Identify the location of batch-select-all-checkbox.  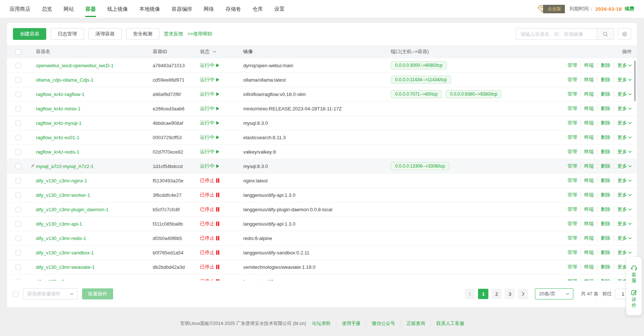
(16, 294).